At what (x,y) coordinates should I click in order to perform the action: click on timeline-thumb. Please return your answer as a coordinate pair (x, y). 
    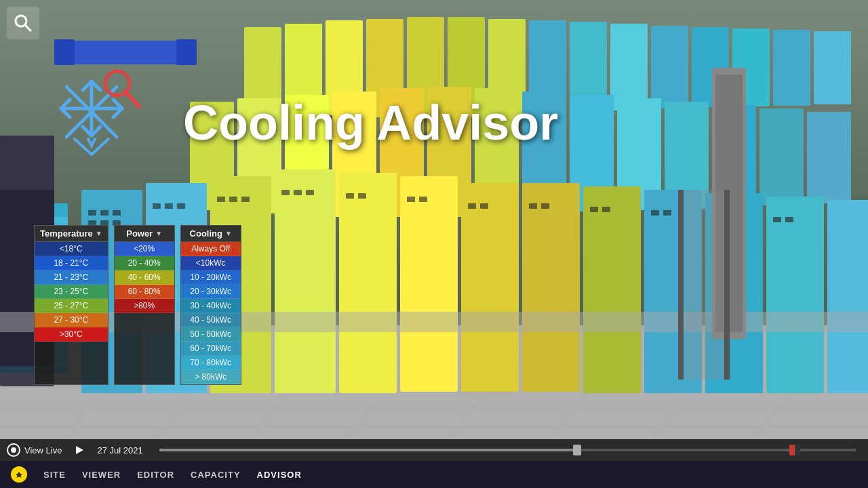
    Looking at the image, I should click on (577, 450).